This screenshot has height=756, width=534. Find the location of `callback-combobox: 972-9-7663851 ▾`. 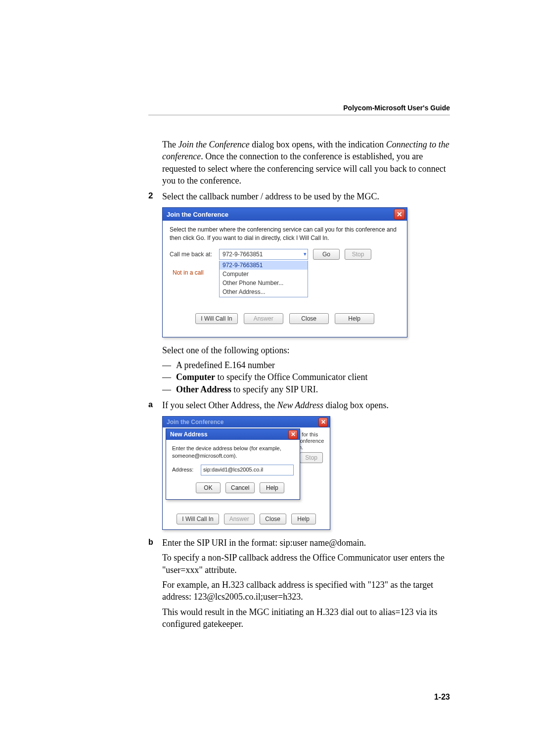

callback-combobox: 972-9-7663851 ▾ is located at coordinates (264, 254).